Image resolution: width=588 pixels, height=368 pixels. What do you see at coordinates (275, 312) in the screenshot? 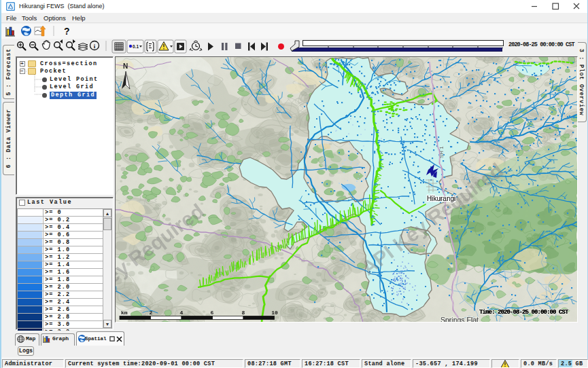
I see `svg-text: 10` at bounding box center [275, 312].